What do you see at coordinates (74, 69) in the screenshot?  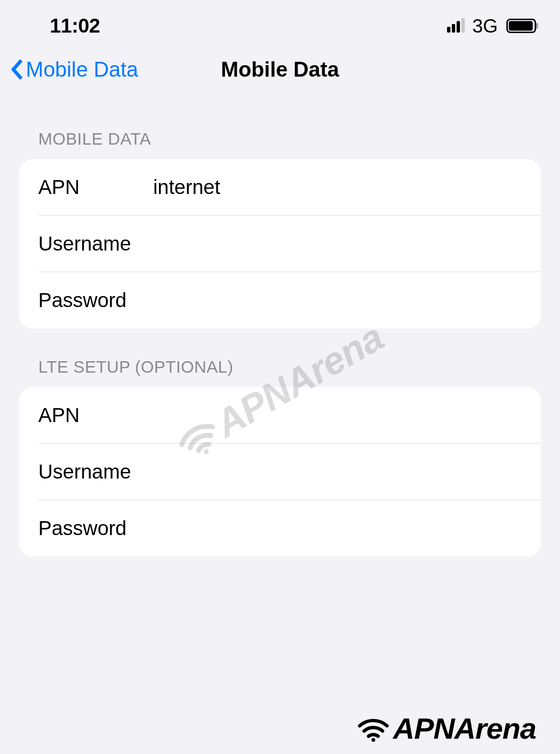 I see `back-button: Mobile Data` at bounding box center [74, 69].